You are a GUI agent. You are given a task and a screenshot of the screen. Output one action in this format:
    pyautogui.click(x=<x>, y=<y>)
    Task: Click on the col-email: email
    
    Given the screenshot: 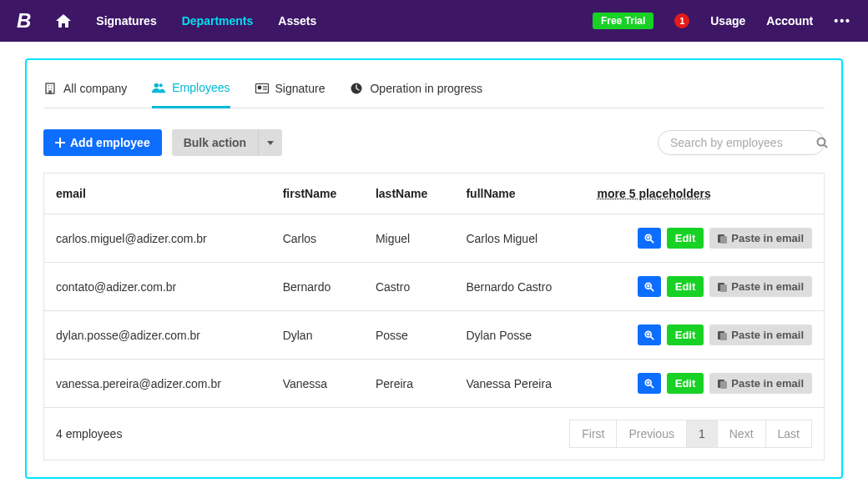 What is the action you would take?
    pyautogui.click(x=158, y=194)
    